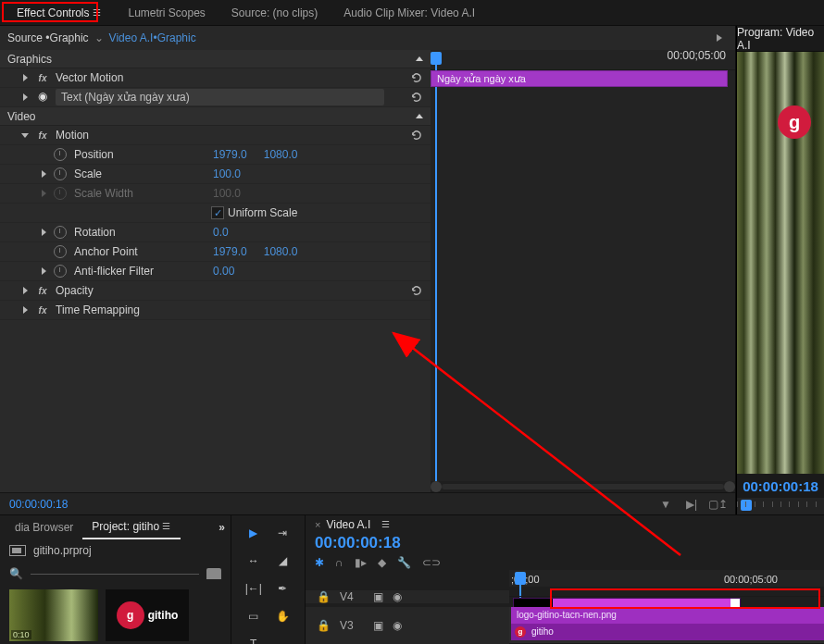 This screenshot has height=644, width=824. I want to click on pen-tool-icon: ✒, so click(283, 588).